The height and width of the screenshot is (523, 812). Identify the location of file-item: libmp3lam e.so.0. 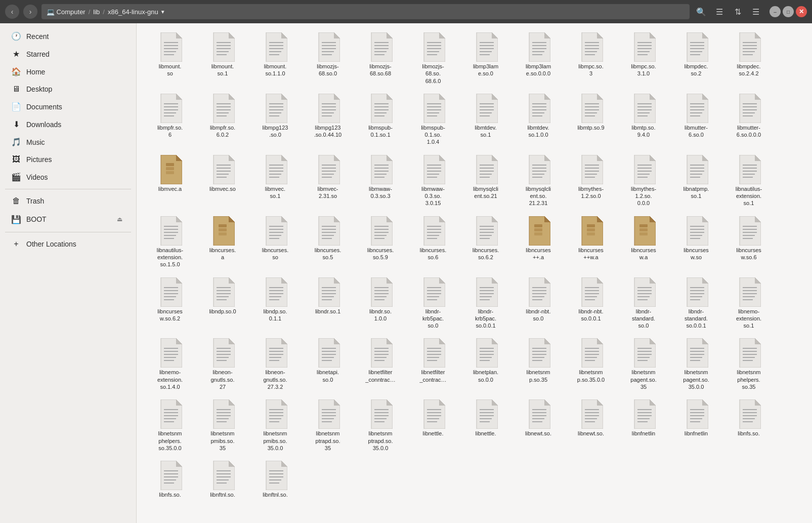
(486, 58).